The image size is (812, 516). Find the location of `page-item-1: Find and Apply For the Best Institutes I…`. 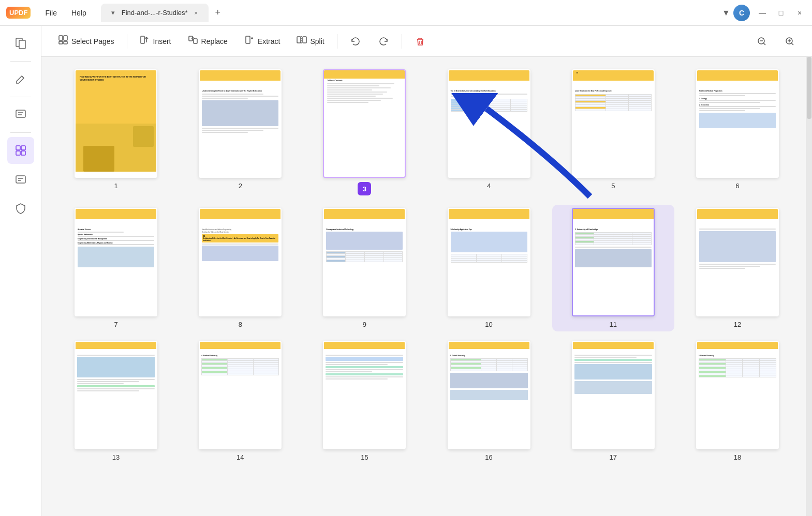

page-item-1: Find and Apply For the Best Institutes I… is located at coordinates (116, 132).